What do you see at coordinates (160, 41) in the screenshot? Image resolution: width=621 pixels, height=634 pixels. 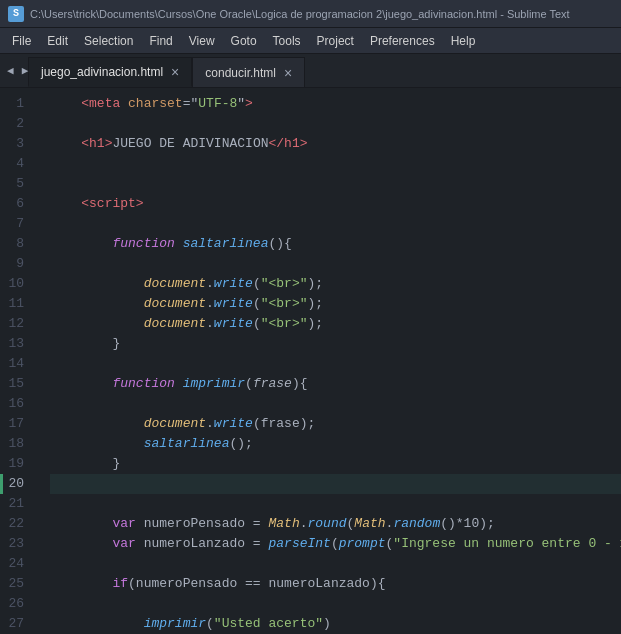 I see `menu-find: Find` at bounding box center [160, 41].